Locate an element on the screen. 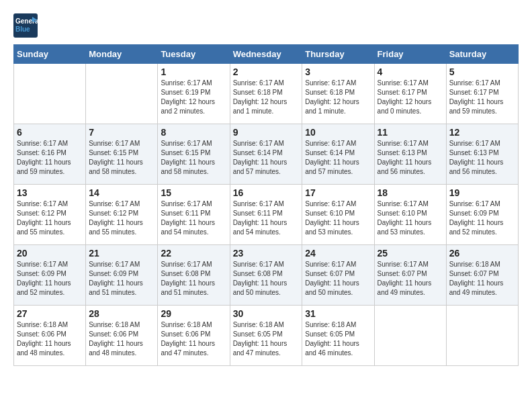 This screenshot has width=532, height=411. day-number: 31 is located at coordinates (338, 314).